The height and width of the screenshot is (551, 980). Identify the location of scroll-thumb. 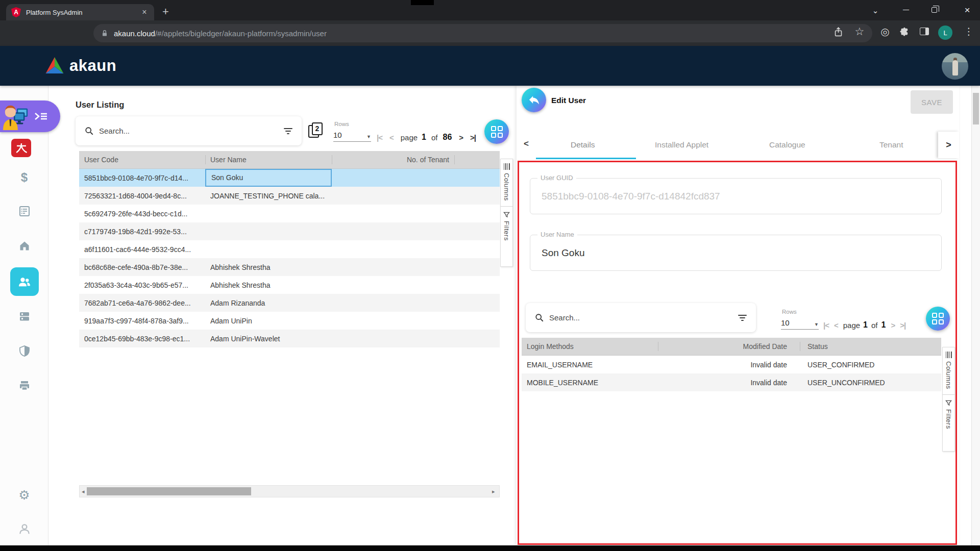
(169, 491).